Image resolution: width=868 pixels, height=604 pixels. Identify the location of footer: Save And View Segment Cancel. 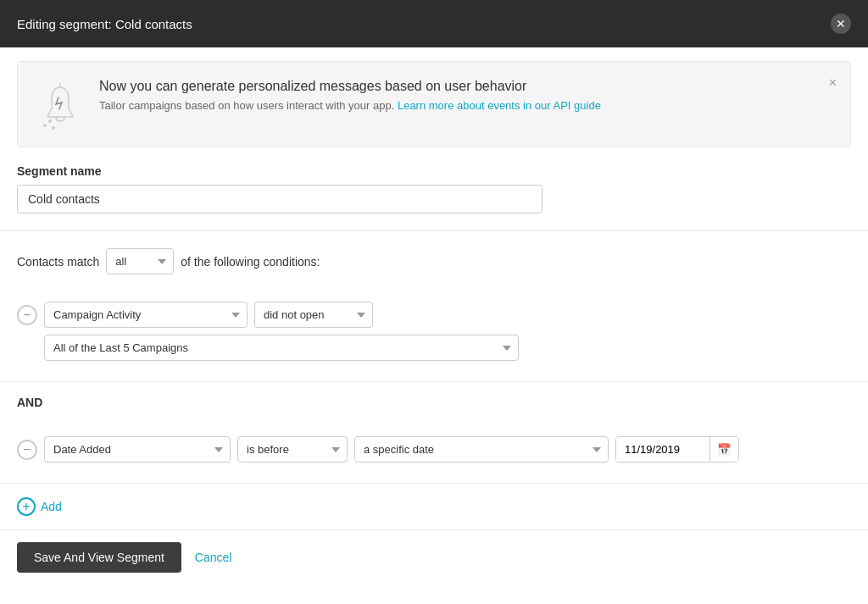
(434, 557).